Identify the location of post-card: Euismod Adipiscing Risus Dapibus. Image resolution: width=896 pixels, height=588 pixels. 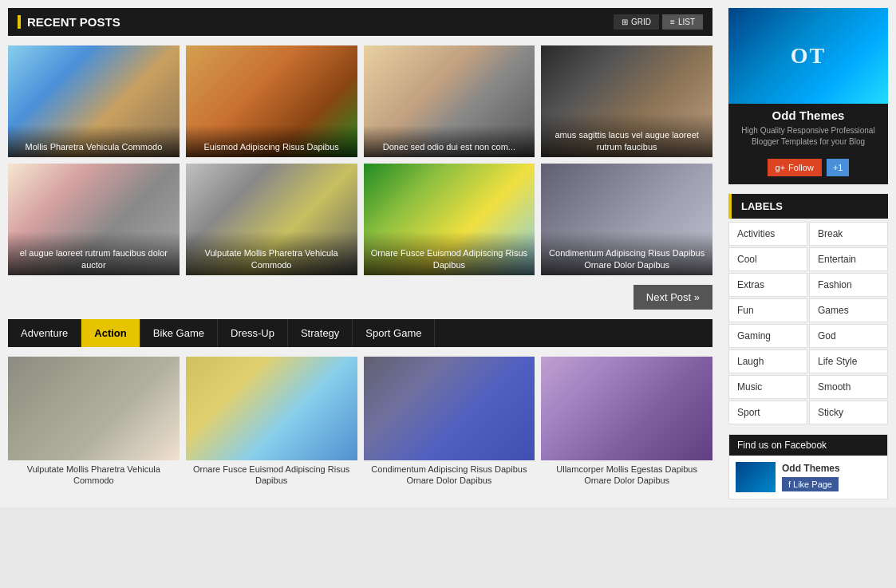
(271, 101).